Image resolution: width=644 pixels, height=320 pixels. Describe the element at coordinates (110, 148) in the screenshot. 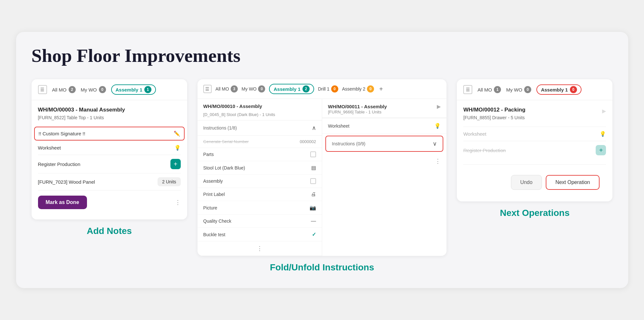

I see `worksheet-row-1: Worksheet 💡` at that location.